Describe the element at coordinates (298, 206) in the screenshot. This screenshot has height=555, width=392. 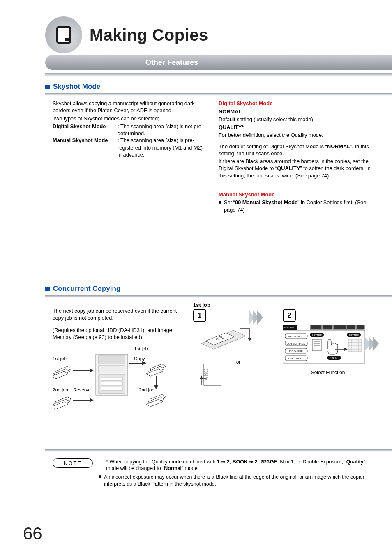
I see `manual-bullet-text: Set “09 Manual Skyshot Mode” in Copier S…` at that location.